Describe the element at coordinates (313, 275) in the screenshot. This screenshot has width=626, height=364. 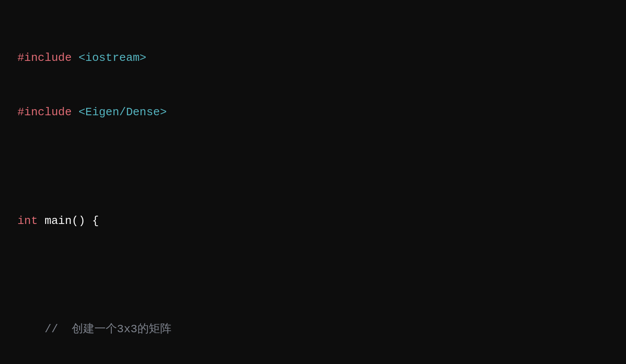
I see `line-blank2` at that location.